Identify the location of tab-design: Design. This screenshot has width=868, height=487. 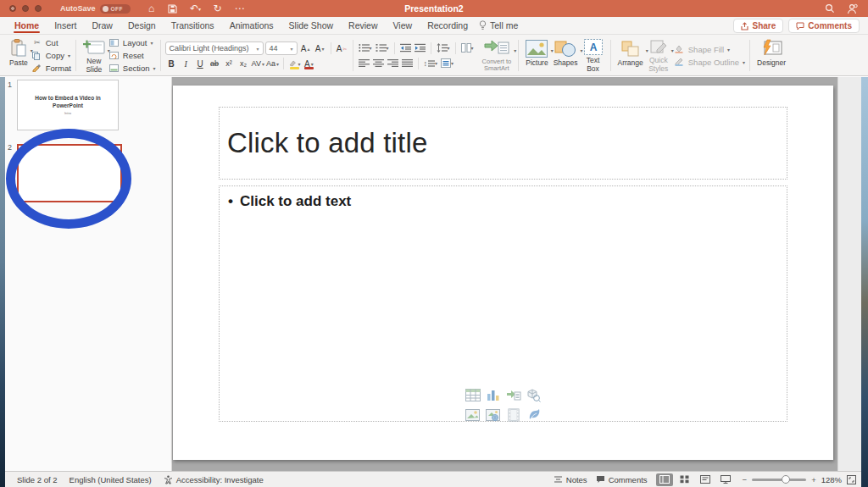
(142, 25).